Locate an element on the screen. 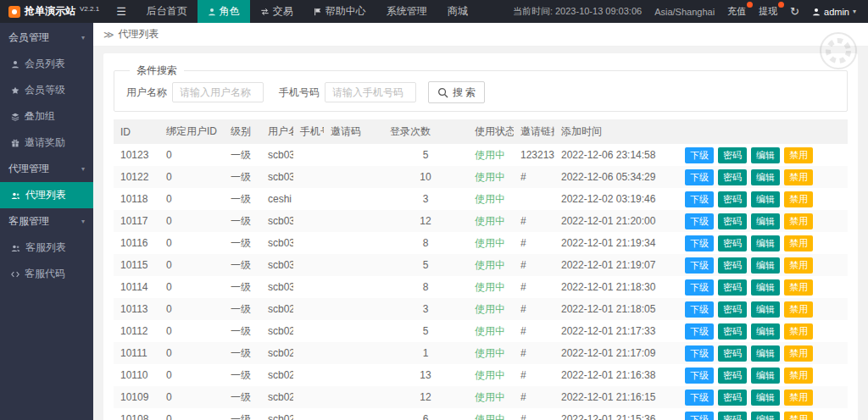 The height and width of the screenshot is (420, 868). recharge-link: 充值 is located at coordinates (737, 12).